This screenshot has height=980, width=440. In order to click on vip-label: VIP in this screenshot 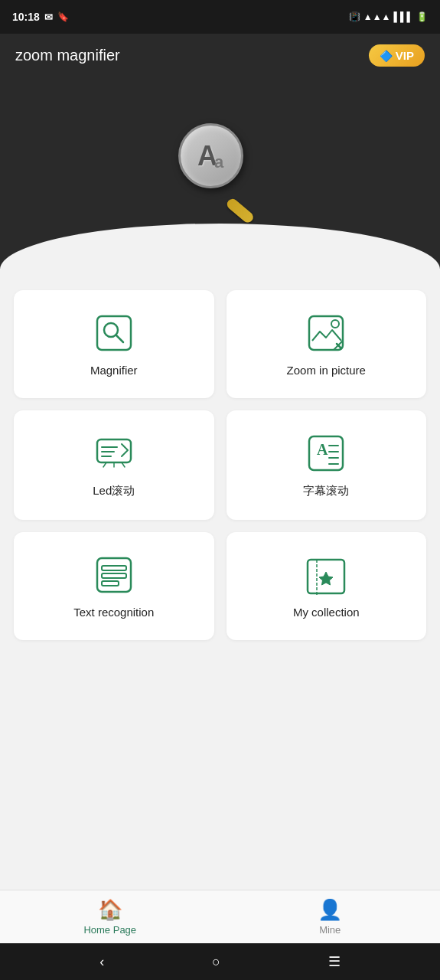, I will do `click(405, 55)`.